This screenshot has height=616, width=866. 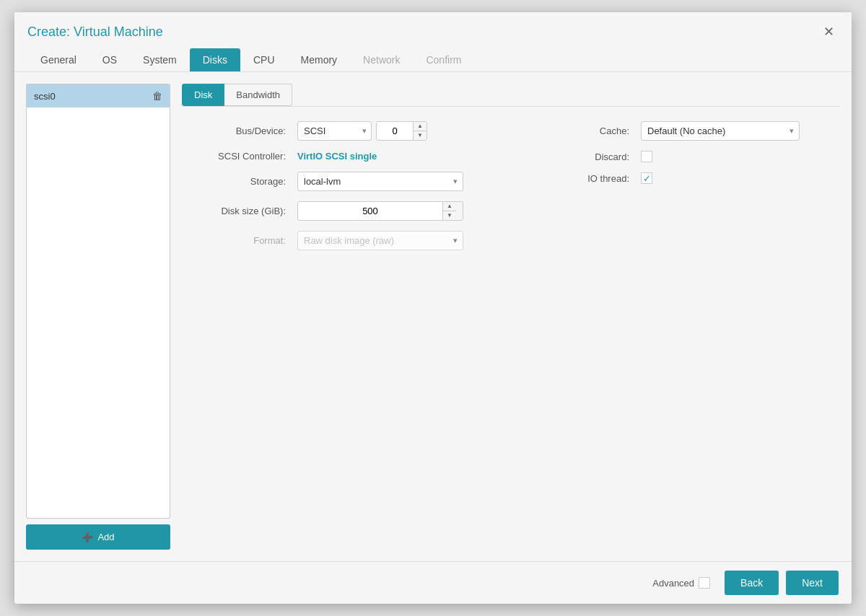 I want to click on form-left-col: Bus/Device: SCSI IDE SATA VirtIO Block, so click(x=339, y=190).